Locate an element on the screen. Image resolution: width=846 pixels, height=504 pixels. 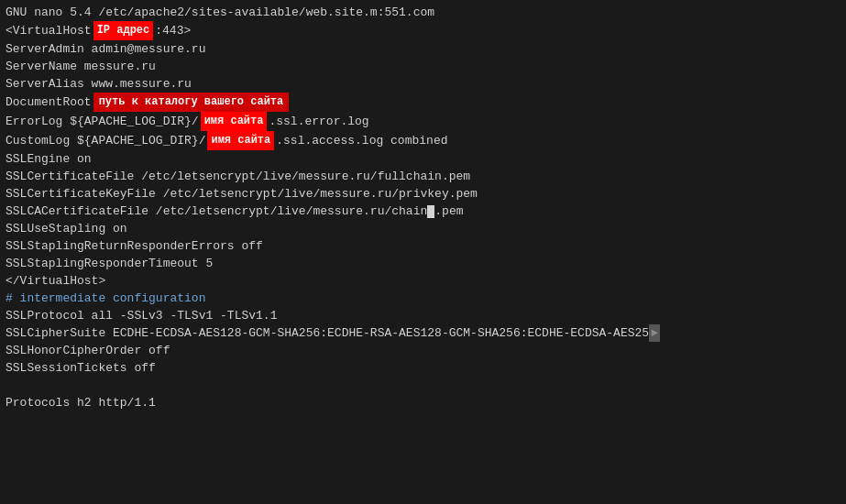
line-sslstapling-errors: SSLStaplingReturnResponderErrors off is located at coordinates (423, 246).